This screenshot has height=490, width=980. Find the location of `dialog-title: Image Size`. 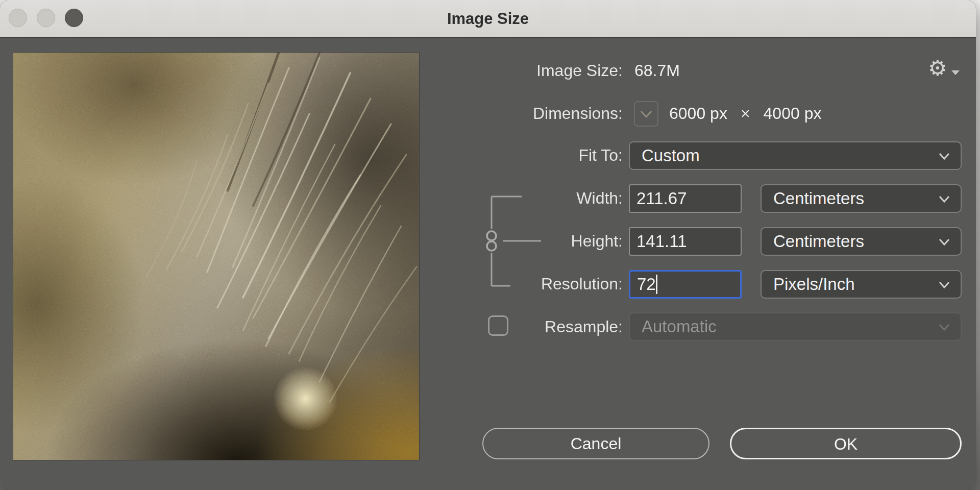

dialog-title: Image Size is located at coordinates (488, 18).